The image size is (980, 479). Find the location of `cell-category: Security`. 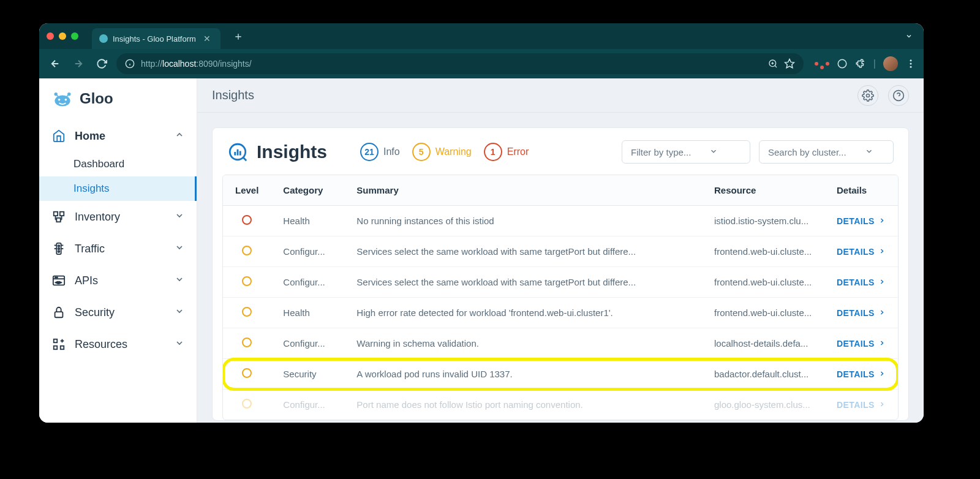

cell-category: Security is located at coordinates (307, 374).